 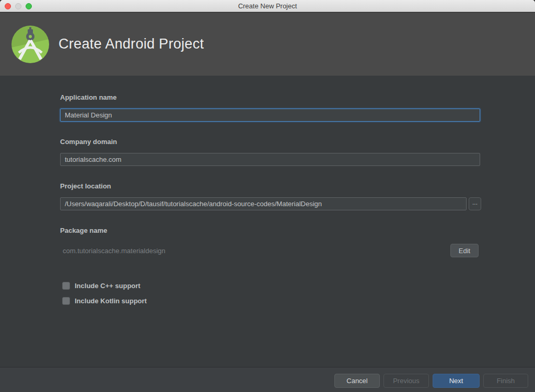 What do you see at coordinates (270, 160) in the screenshot?
I see `company-domain-input` at bounding box center [270, 160].